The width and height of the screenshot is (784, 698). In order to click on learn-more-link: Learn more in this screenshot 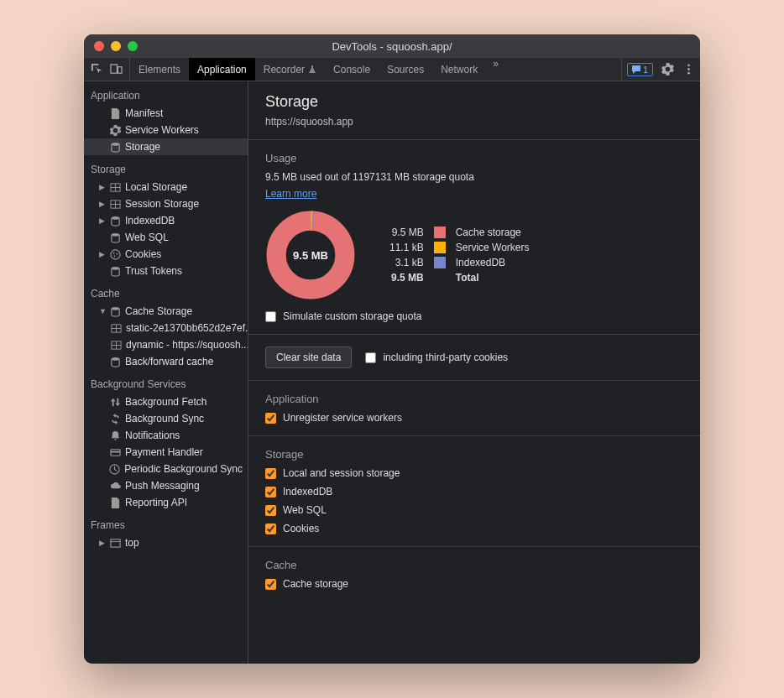, I will do `click(290, 194)`.